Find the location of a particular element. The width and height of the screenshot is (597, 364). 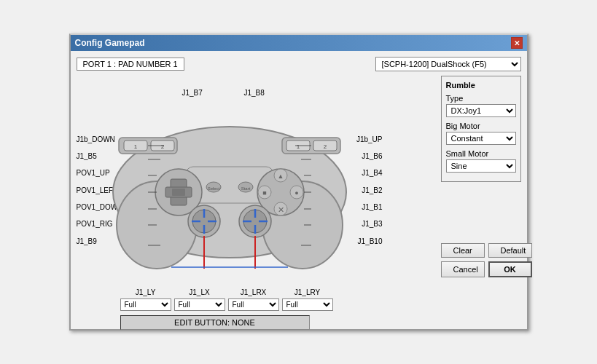

big-motor-label: Big Motor is located at coordinates (481, 126).